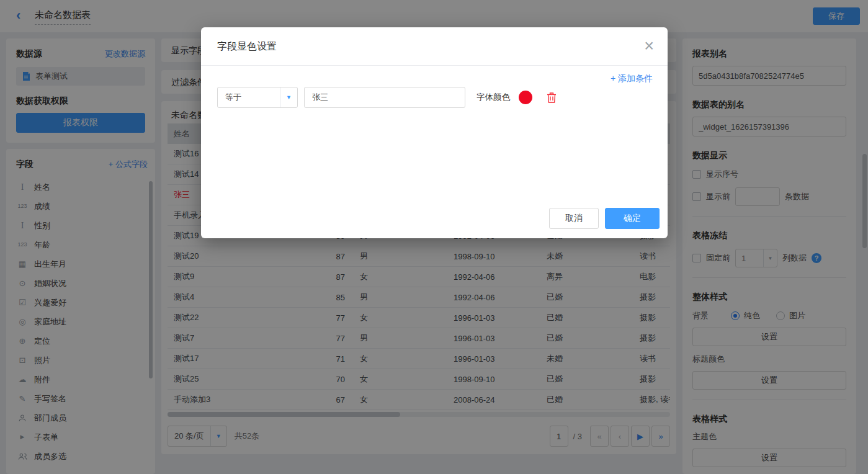  What do you see at coordinates (493, 97) in the screenshot?
I see `font-color-label: 字体颜色` at bounding box center [493, 97].